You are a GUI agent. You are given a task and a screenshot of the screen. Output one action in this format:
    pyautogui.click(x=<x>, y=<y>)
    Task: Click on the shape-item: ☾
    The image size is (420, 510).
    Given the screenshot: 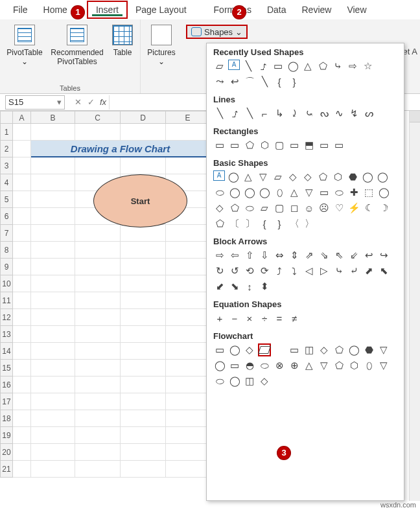 What is the action you would take?
    pyautogui.click(x=369, y=208)
    